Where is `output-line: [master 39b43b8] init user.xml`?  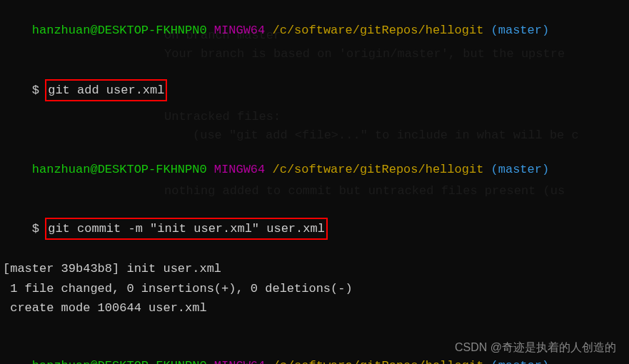 output-line: [master 39b43b8] init user.xml is located at coordinates (314, 268).